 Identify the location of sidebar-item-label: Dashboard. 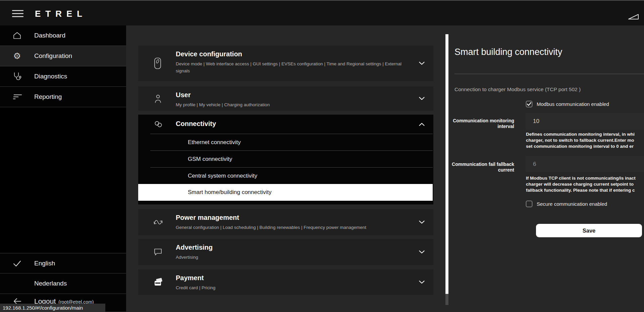
(50, 36).